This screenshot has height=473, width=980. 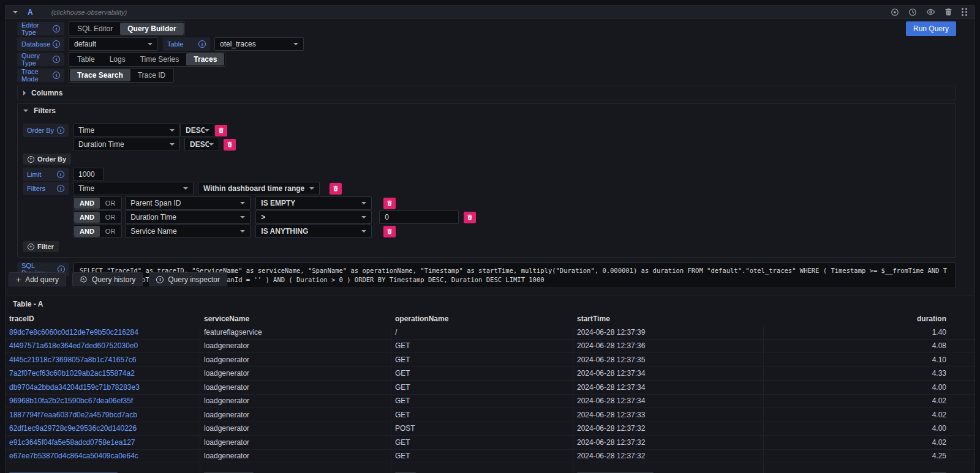 I want to click on add-filter-button: + Filter, so click(x=40, y=247).